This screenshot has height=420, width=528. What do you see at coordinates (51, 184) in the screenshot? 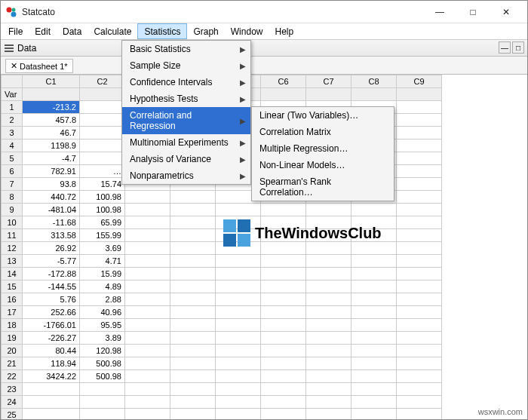
I see `cell: 93.8` at bounding box center [51, 184].